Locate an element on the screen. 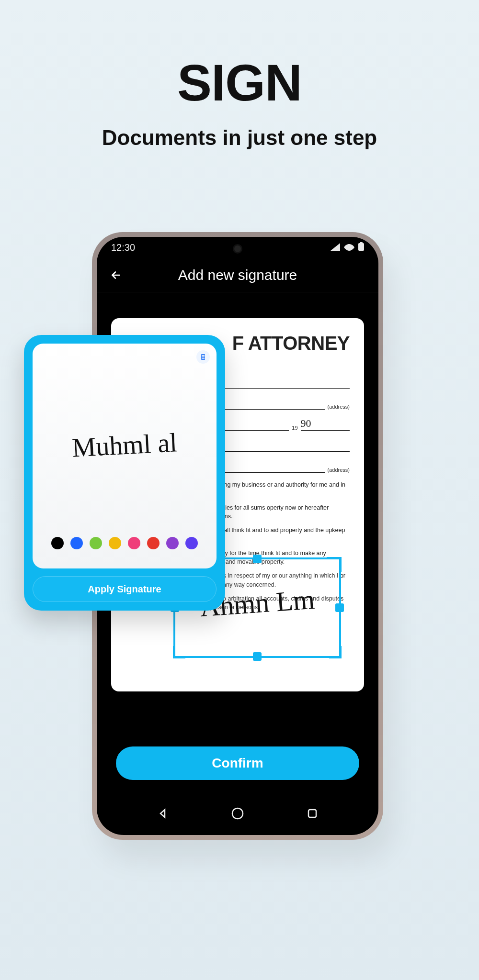  confirm-button: Confirm is located at coordinates (238, 763).